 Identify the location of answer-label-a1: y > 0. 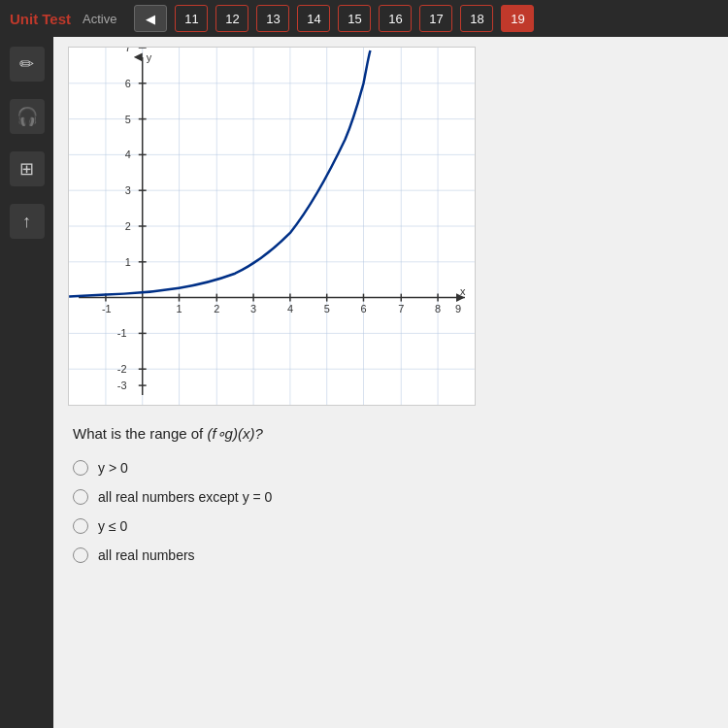
(113, 468).